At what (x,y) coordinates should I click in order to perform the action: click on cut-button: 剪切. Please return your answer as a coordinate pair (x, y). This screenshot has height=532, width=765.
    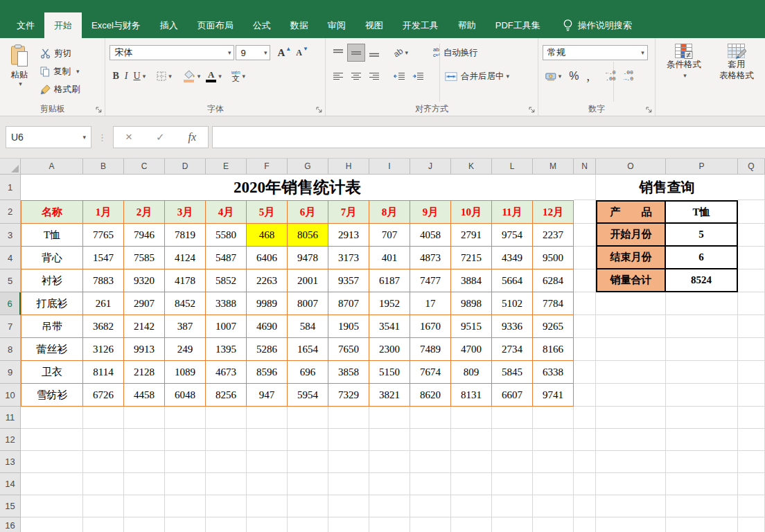
    Looking at the image, I should click on (60, 53).